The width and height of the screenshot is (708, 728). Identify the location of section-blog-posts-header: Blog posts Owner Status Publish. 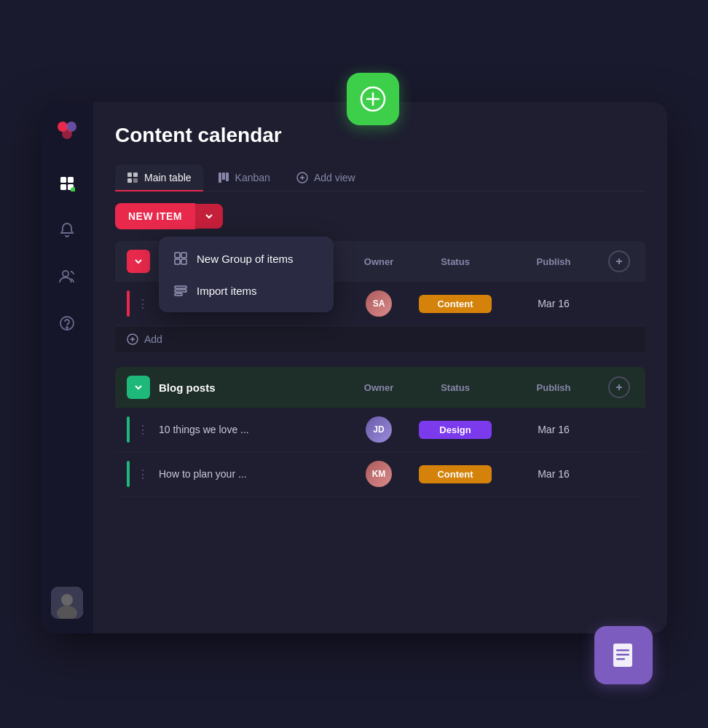
(380, 387).